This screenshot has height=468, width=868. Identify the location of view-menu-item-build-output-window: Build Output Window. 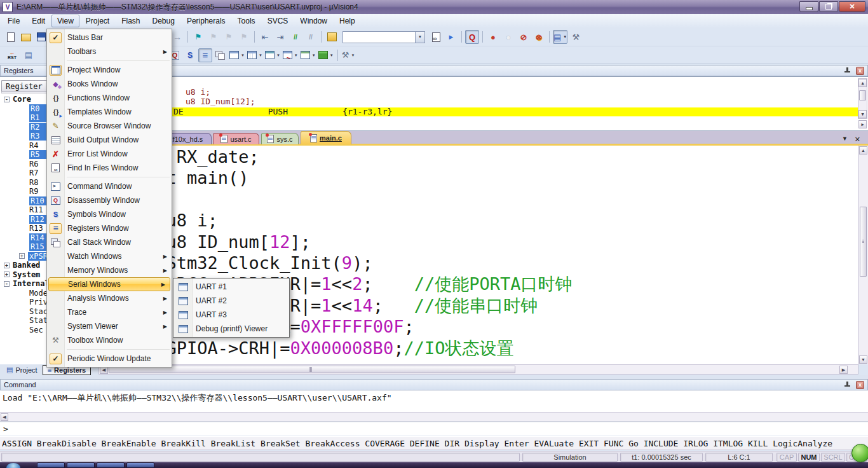
(109, 140).